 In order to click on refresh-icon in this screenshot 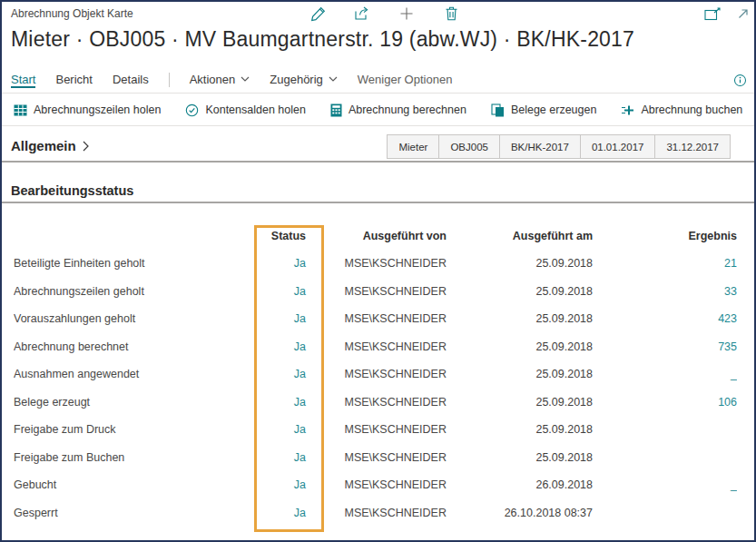, I will do `click(192, 111)`.